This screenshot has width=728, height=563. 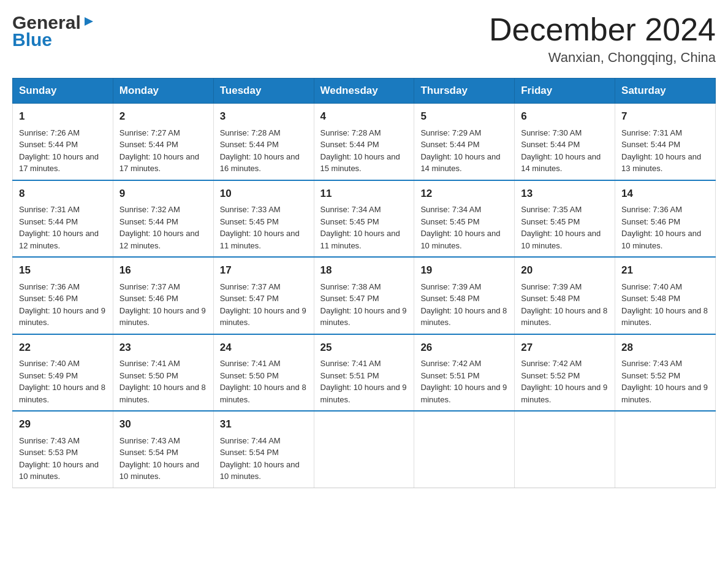 I want to click on month-title: December 2024, so click(x=602, y=29).